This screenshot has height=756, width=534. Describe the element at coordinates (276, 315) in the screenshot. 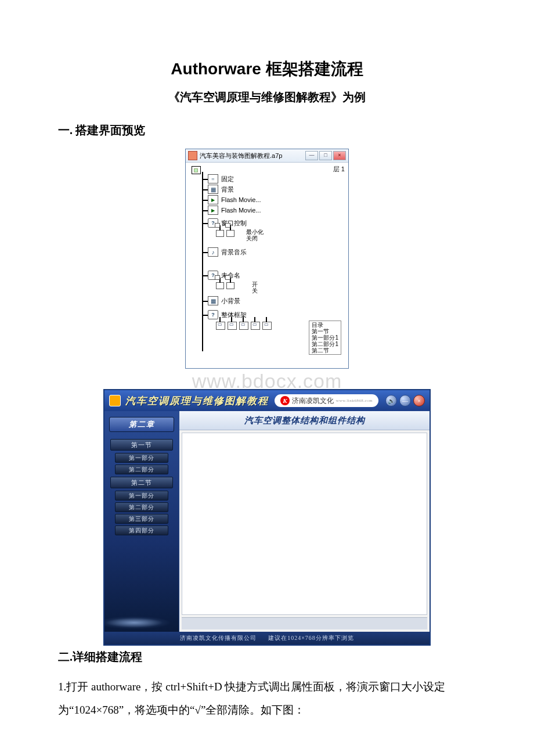

I see `flow-node-interaction: 整体框架` at that location.